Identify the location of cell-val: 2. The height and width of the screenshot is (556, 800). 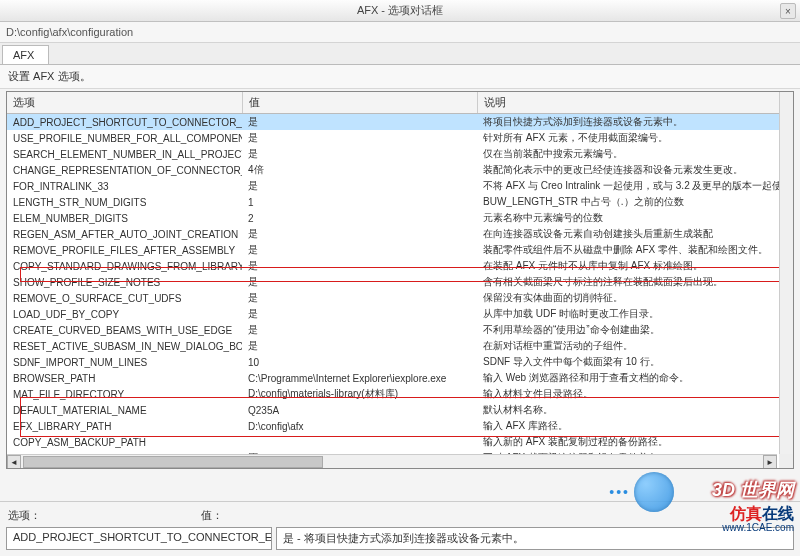
(360, 218).